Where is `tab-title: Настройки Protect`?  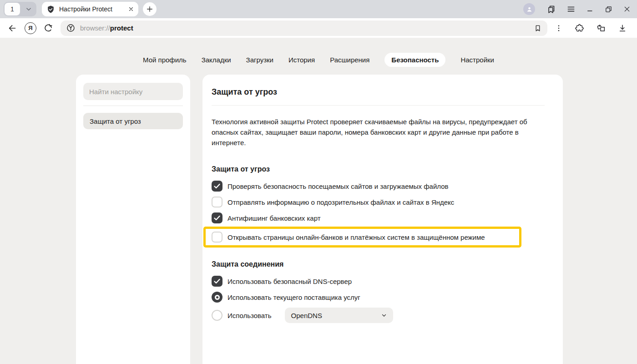
tab-title: Настройки Protect is located at coordinates (92, 9).